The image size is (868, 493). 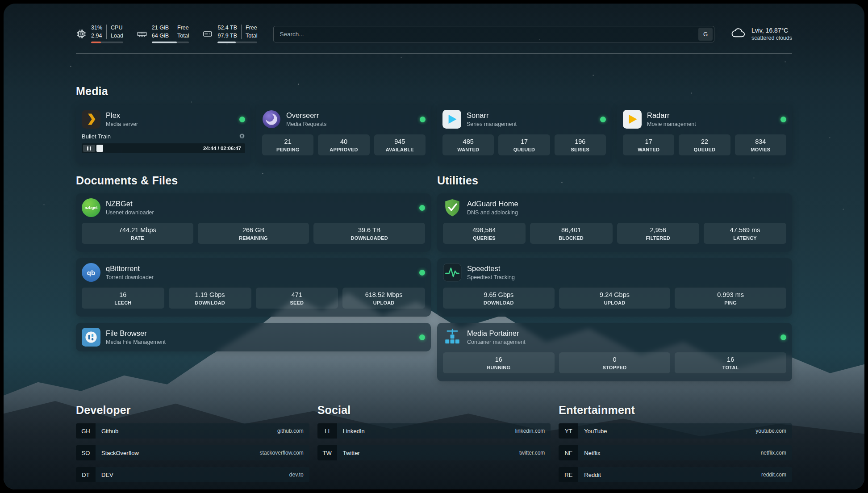 What do you see at coordinates (761, 150) in the screenshot?
I see `stat-label: MOVIES` at bounding box center [761, 150].